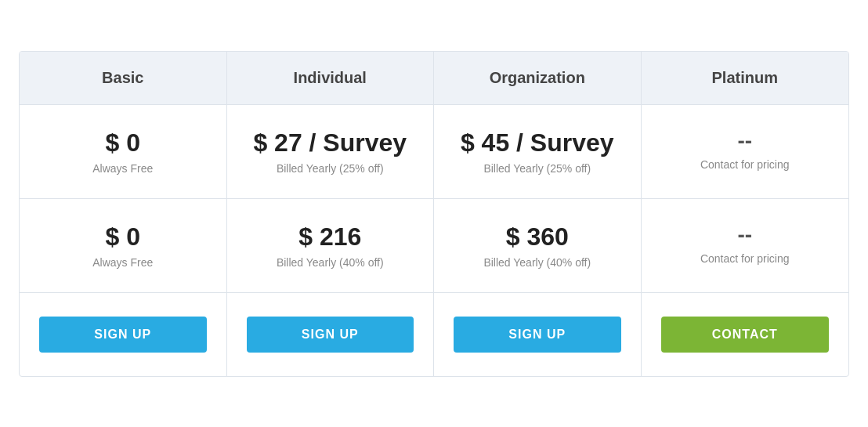  What do you see at coordinates (537, 237) in the screenshot?
I see `price-amount-2-organization: $ 360` at bounding box center [537, 237].